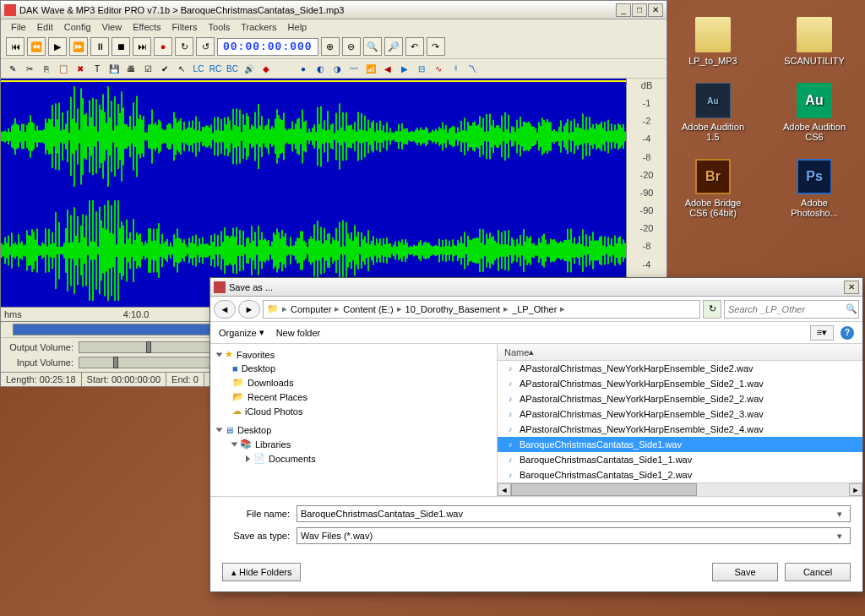 This screenshot has height=616, width=865. Describe the element at coordinates (394, 46) in the screenshot. I see `zoom-sel-button: 🔎` at that location.